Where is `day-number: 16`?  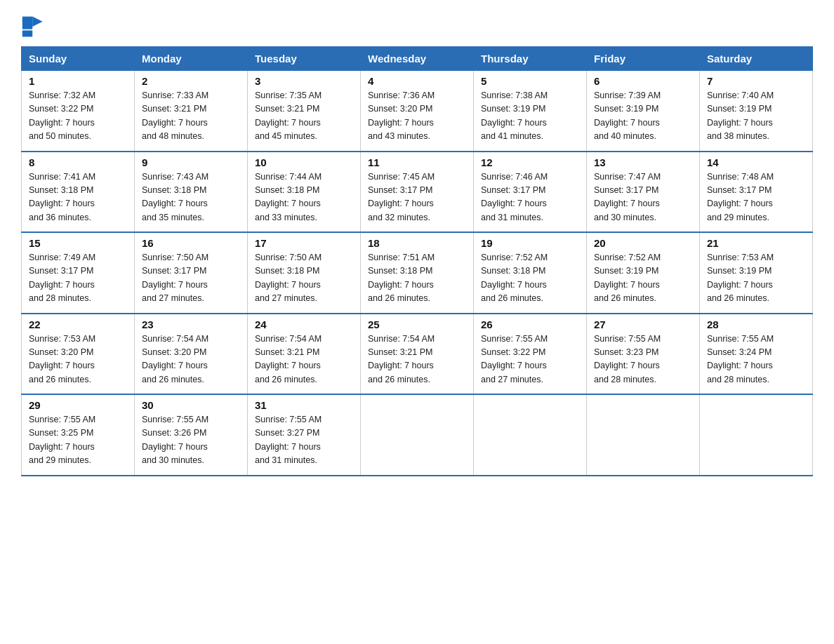
day-number: 16 is located at coordinates (191, 243).